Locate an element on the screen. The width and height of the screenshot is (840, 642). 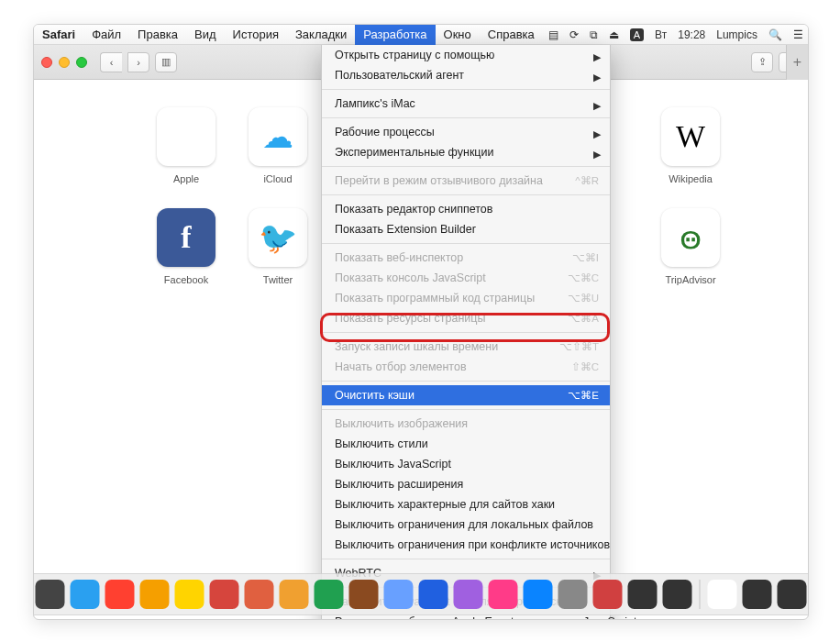
language-indicator: А is located at coordinates (636, 35).